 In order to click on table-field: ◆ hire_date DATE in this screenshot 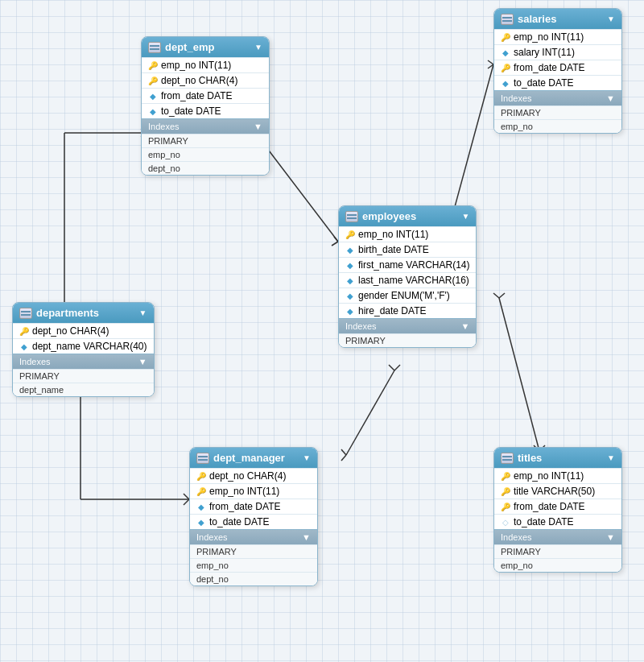, I will do `click(407, 311)`.